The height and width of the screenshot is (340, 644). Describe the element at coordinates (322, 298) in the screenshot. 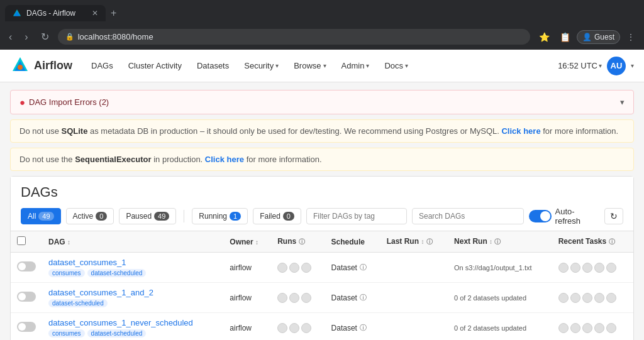

I see `table-row: dataset_consumes_1_and_2 dataset-schedul…` at that location.